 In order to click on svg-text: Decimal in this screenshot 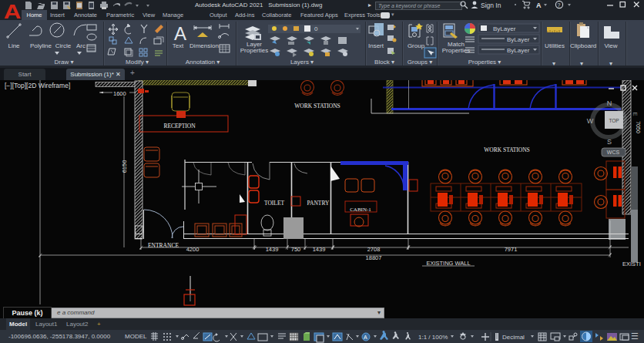, I will do `click(513, 338)`.